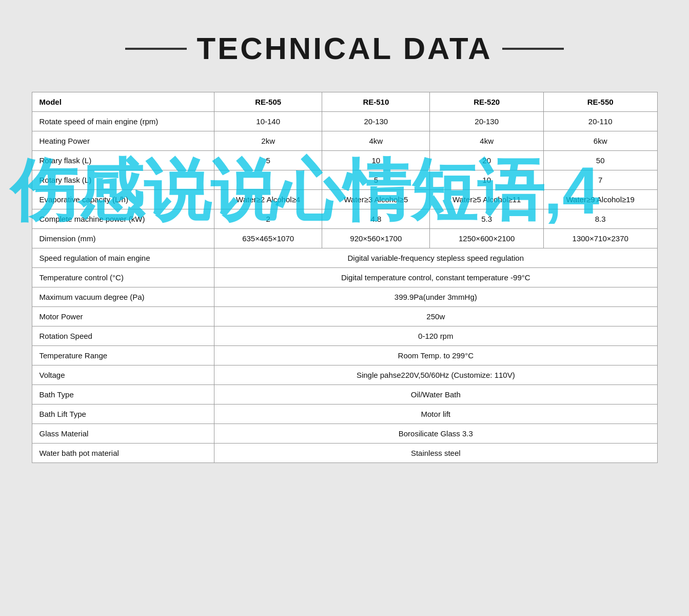 The image size is (689, 616). I want to click on row-cell: 1250×600×2100, so click(487, 239).